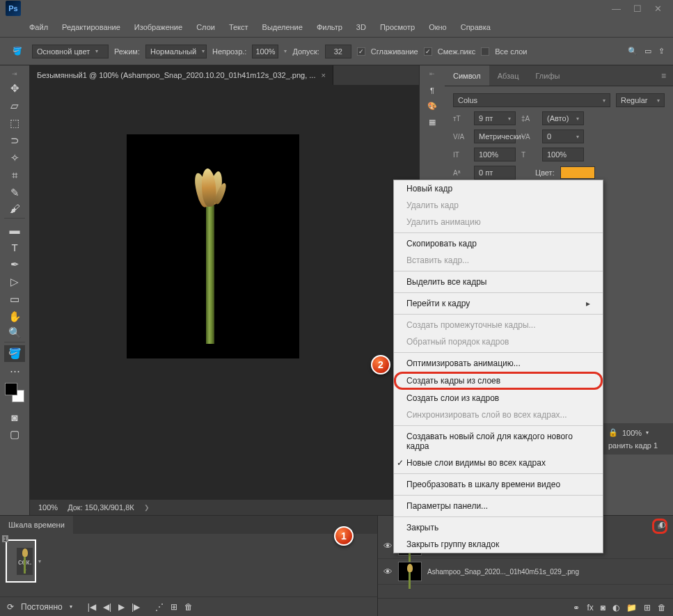 The width and height of the screenshot is (673, 616). Describe the element at coordinates (495, 118) in the screenshot. I see `font-size-select: 9 пт▾` at that location.